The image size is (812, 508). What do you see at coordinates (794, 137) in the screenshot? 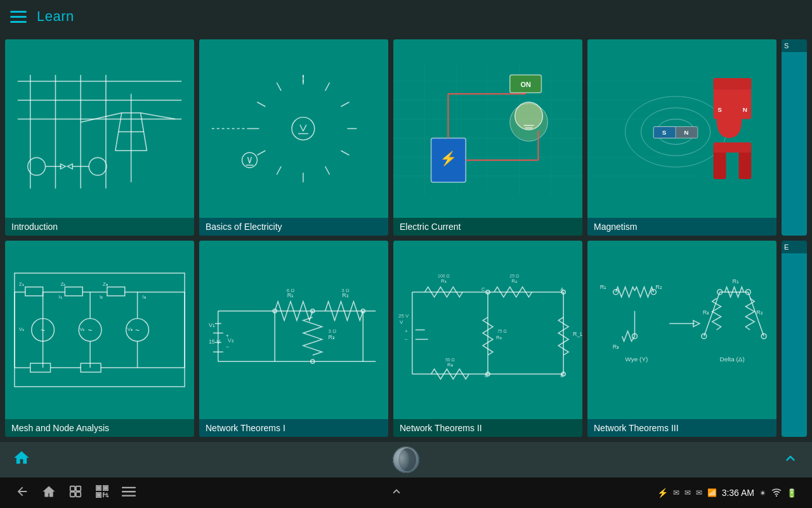
I see `card-partial-1: S` at bounding box center [794, 137].